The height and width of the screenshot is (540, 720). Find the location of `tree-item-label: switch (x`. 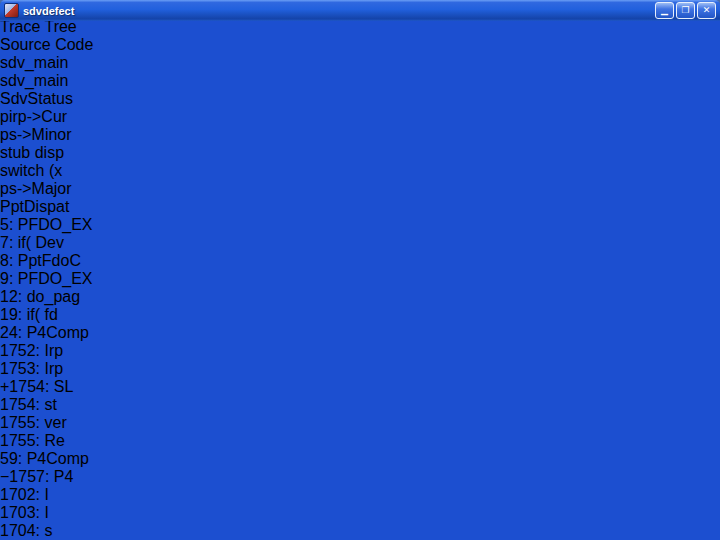

tree-item-label: switch (x is located at coordinates (31, 170).